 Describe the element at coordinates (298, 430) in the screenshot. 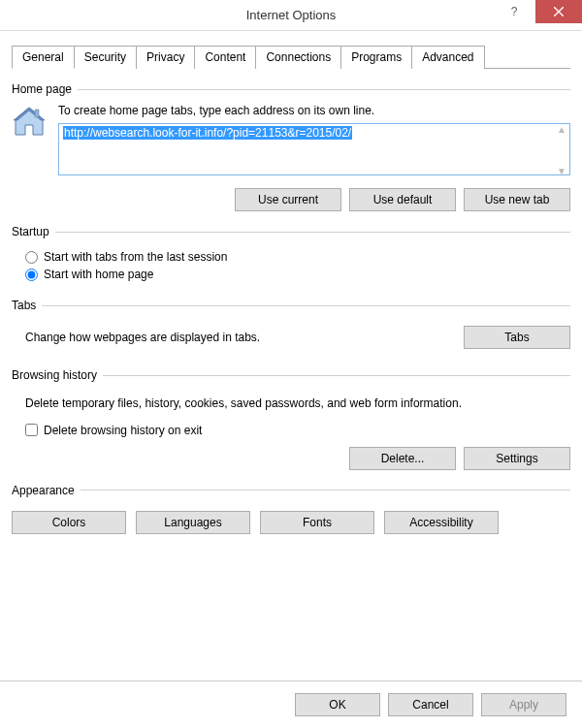

I see `delete-on-exit-row: Delete browsing history on exit` at that location.